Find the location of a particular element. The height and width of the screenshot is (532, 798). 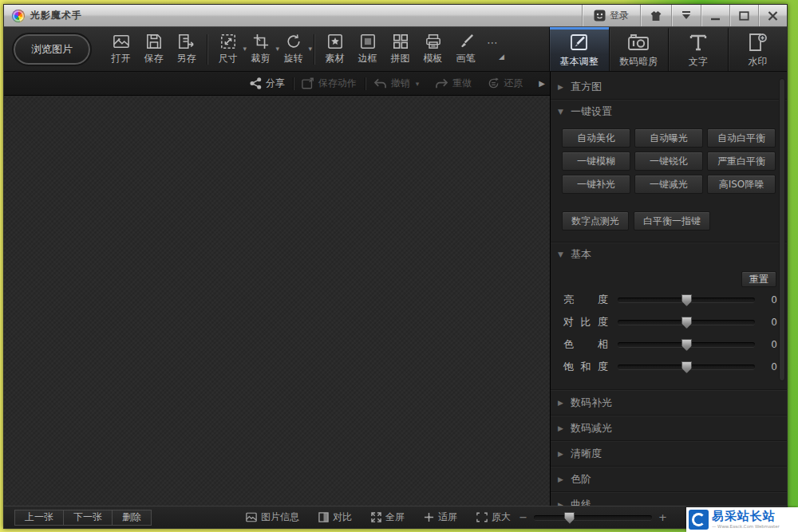

saturation-value: 0 is located at coordinates (770, 367).